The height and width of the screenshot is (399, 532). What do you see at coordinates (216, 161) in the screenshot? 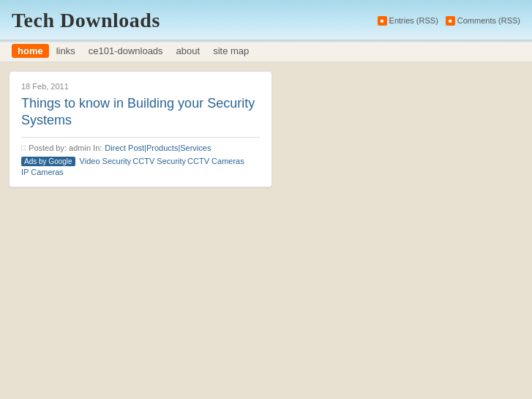
I see `ad-link-cctv-cameras: CCTV Cameras` at bounding box center [216, 161].